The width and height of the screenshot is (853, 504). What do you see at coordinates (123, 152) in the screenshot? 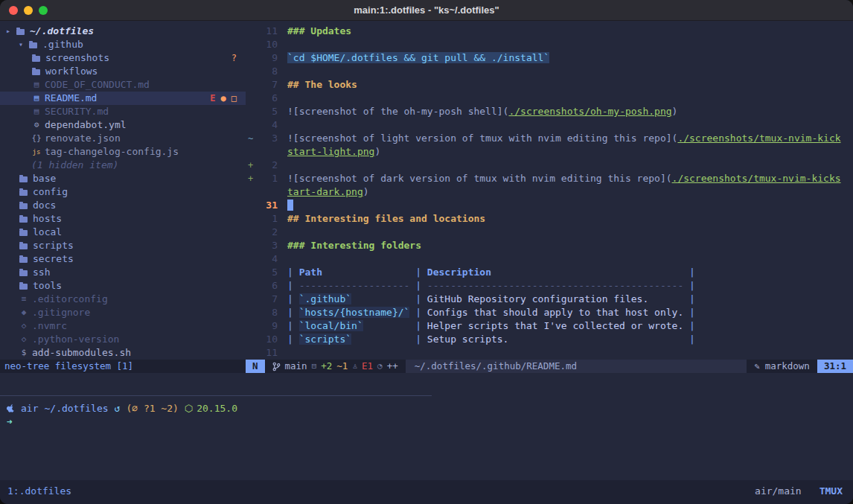
I see `tree-item-tag-changelog-config-js: jstag-changelog-config.js` at bounding box center [123, 152].